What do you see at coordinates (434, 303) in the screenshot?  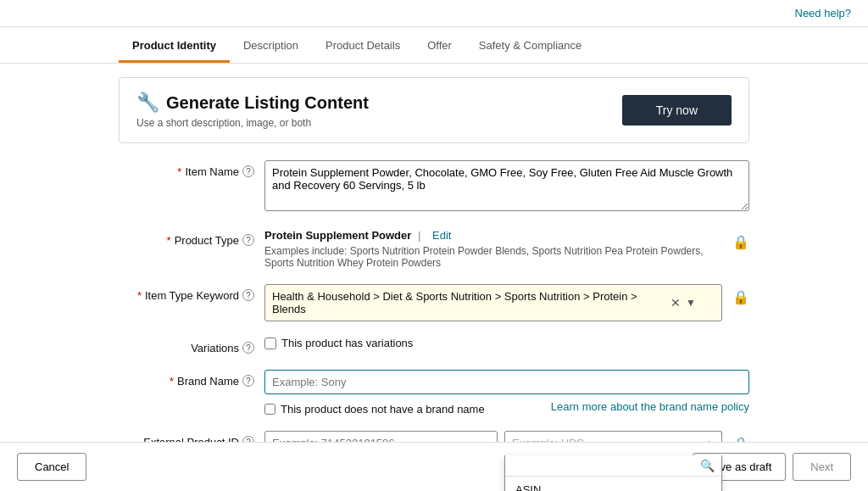 I see `item-type-keyword-row: * Item Type Keyword ? Health & Household…` at bounding box center [434, 303].